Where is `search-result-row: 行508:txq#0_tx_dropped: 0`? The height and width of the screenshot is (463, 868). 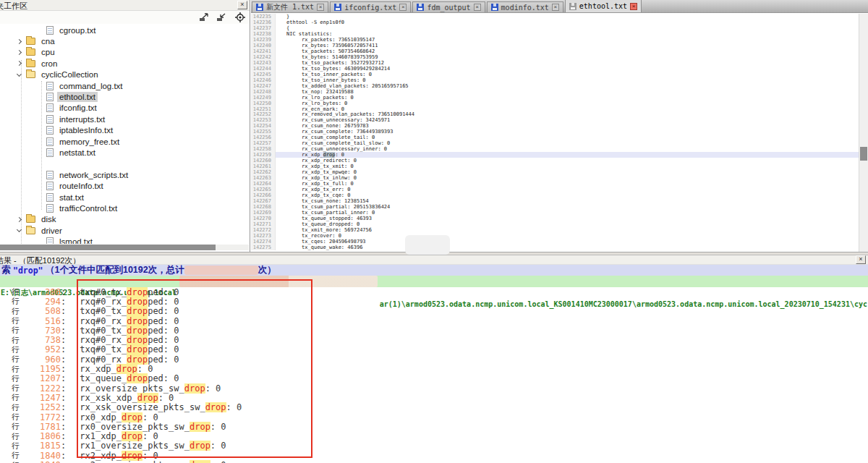
search-result-row: 行508:txq#0_tx_dropped: 0 is located at coordinates (434, 311).